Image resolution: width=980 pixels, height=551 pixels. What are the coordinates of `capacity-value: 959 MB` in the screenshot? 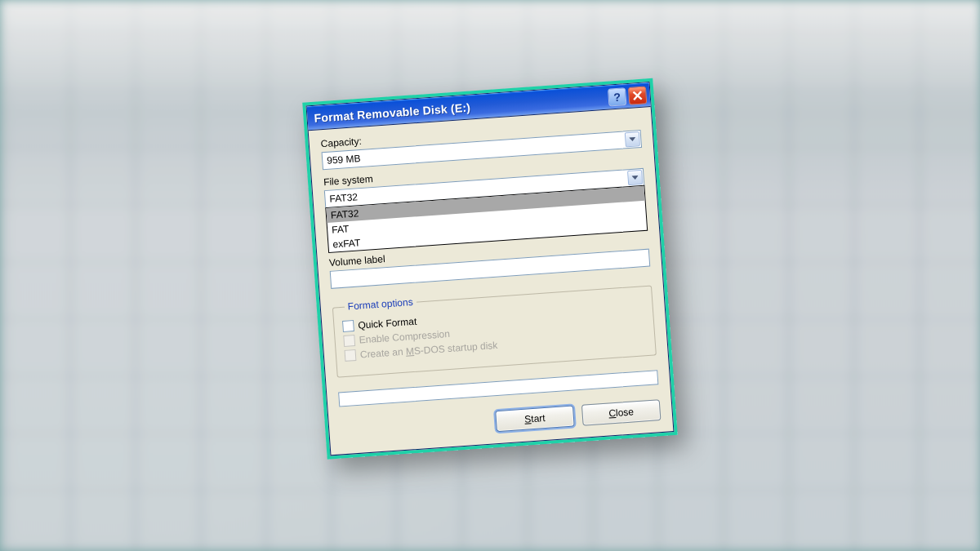 It's located at (344, 158).